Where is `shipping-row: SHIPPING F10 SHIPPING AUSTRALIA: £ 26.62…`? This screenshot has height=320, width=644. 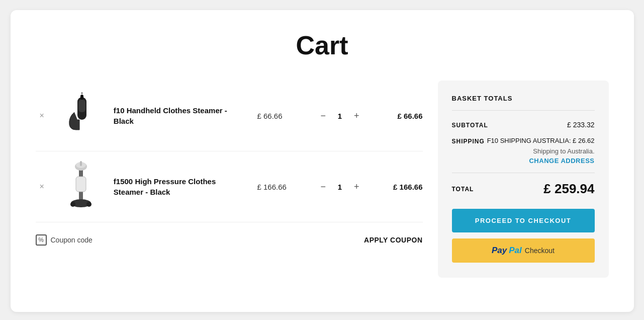 shipping-row: SHIPPING F10 SHIPPING AUSTRALIA: £ 26.62… is located at coordinates (523, 151).